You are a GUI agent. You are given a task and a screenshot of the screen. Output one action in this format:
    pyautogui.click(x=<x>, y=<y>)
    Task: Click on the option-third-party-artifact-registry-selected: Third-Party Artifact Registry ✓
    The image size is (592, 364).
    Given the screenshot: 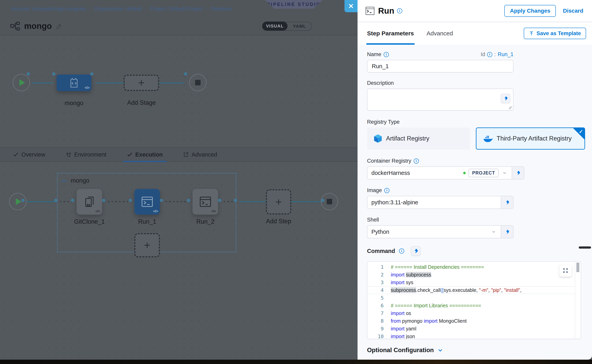 What is the action you would take?
    pyautogui.click(x=530, y=138)
    